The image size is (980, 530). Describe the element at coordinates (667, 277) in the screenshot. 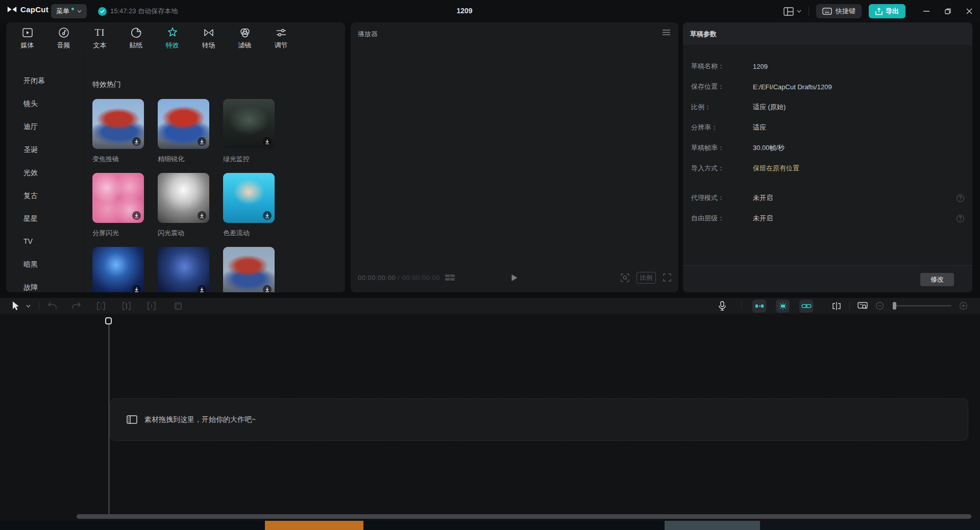

I see `fullscreen-icon` at that location.